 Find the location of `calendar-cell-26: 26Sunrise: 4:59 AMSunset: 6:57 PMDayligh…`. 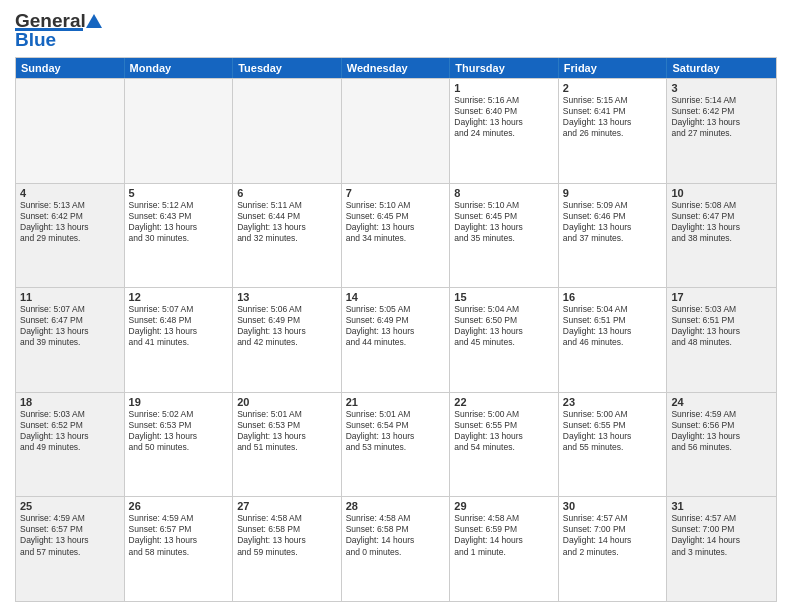

calendar-cell-26: 26Sunrise: 4:59 AMSunset: 6:57 PMDayligh… is located at coordinates (180, 549).